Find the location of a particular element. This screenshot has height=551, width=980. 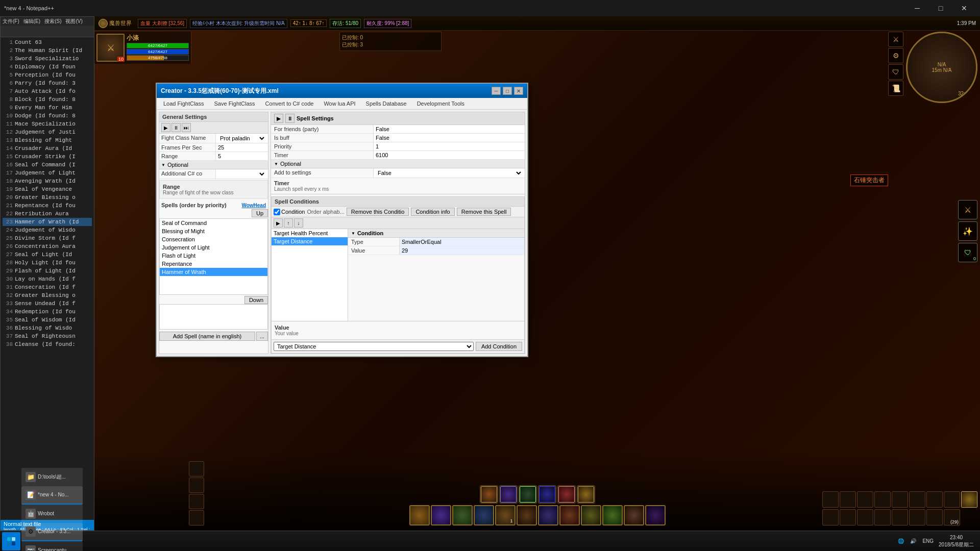

spell-list-item: Repentance is located at coordinates (213, 264).